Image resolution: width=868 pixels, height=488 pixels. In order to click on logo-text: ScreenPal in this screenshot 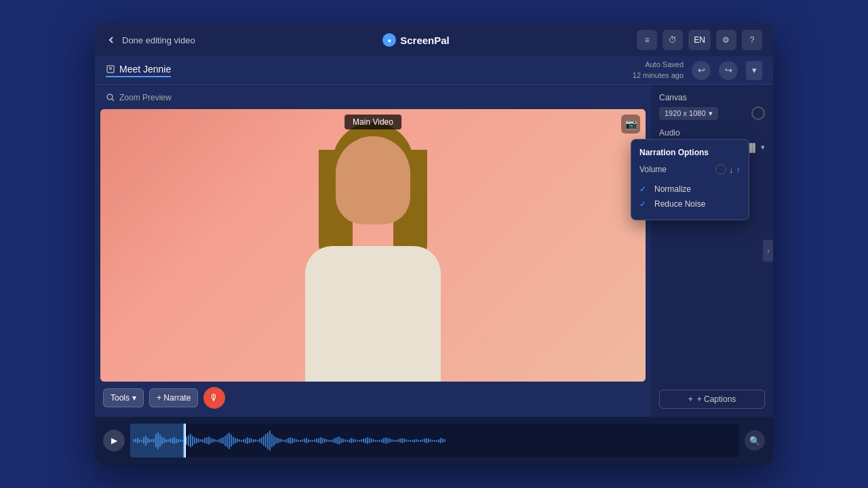, I will do `click(425, 41)`.